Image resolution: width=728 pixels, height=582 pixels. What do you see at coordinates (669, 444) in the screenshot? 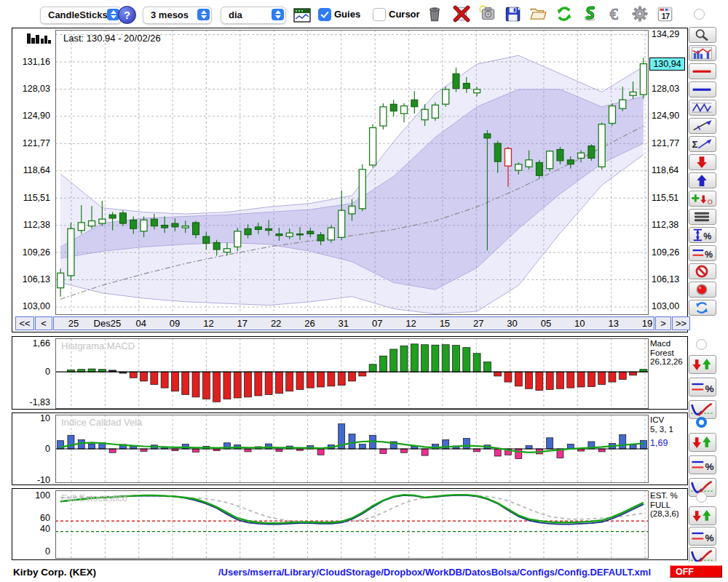
I see `icv-value: 1,69` at bounding box center [669, 444].